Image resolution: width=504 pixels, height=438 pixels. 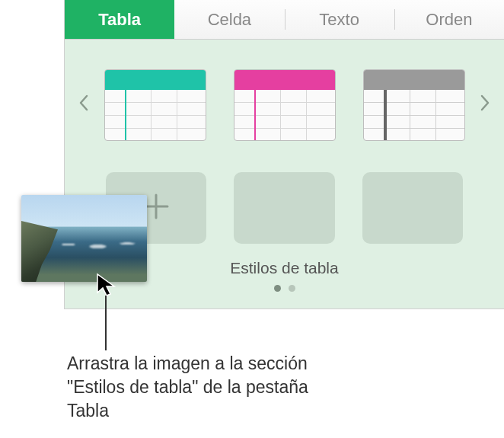 What do you see at coordinates (120, 20) in the screenshot?
I see `tab-table: Tabla` at bounding box center [120, 20].